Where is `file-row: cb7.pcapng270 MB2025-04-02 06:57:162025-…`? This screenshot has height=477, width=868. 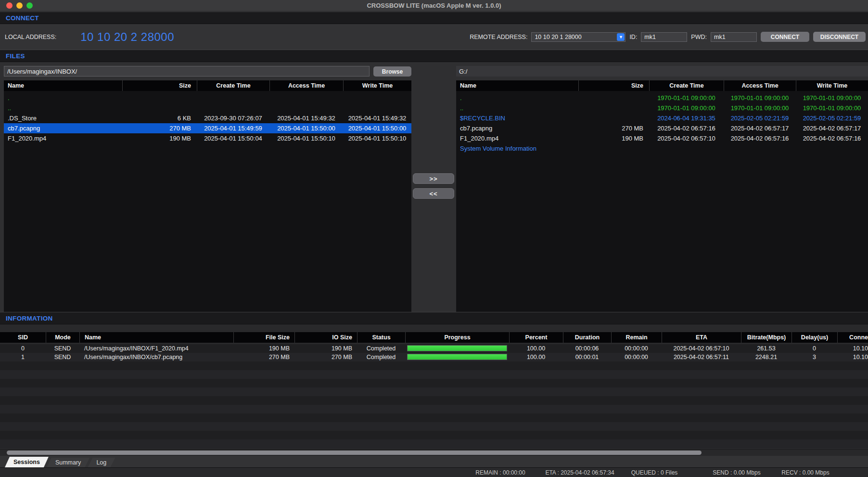
file-row: cb7.pcapng270 MB2025-04-02 06:57:162025-… is located at coordinates (662, 128).